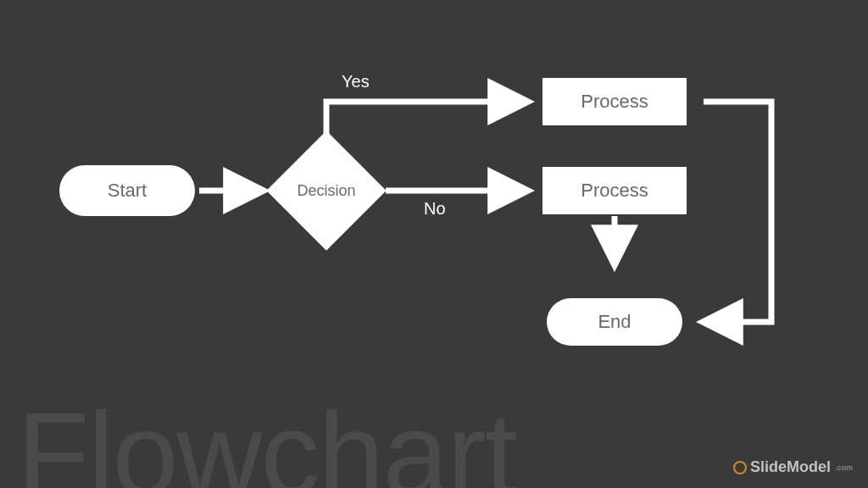 The image size is (868, 488). What do you see at coordinates (790, 468) in the screenshot?
I see `watermark-brand: SlideModel` at bounding box center [790, 468].